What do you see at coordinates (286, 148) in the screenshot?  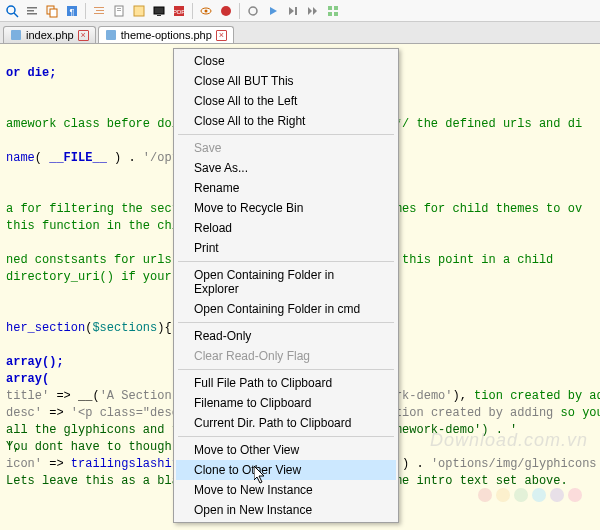 I see `menu-item-save: Save` at bounding box center [286, 148].